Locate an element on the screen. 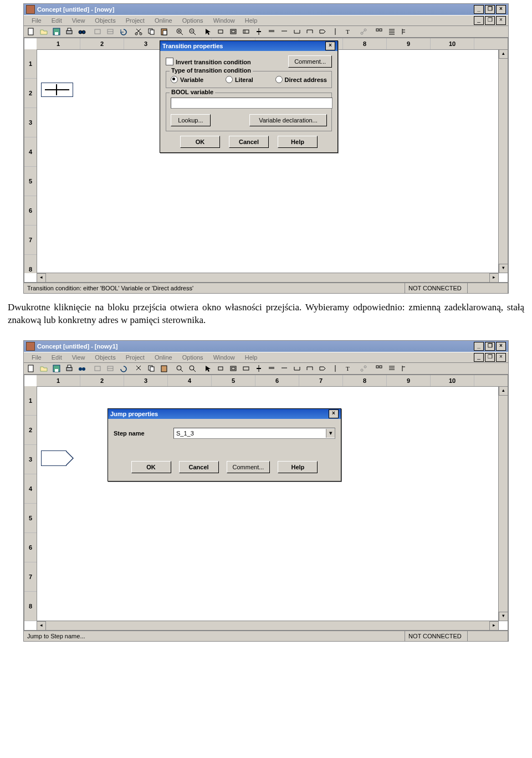  radio-literal: Literal is located at coordinates (239, 80).